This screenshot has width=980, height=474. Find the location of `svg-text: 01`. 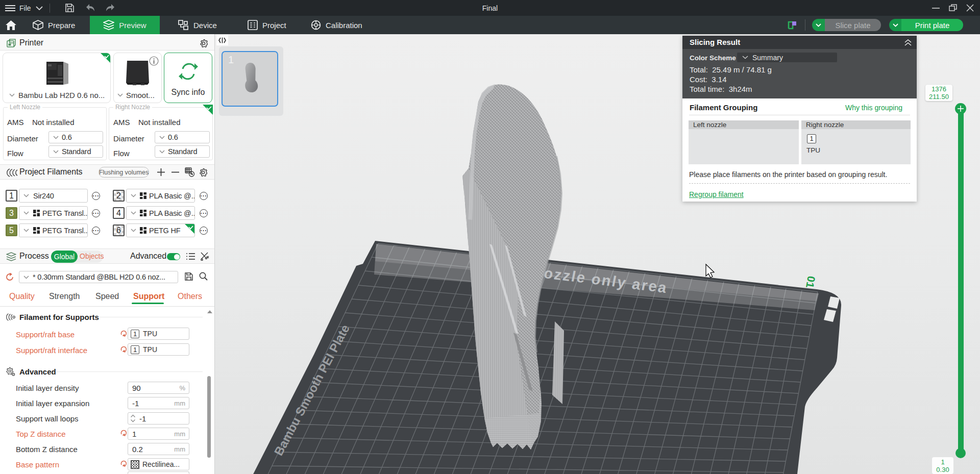

svg-text: 01 is located at coordinates (811, 282).